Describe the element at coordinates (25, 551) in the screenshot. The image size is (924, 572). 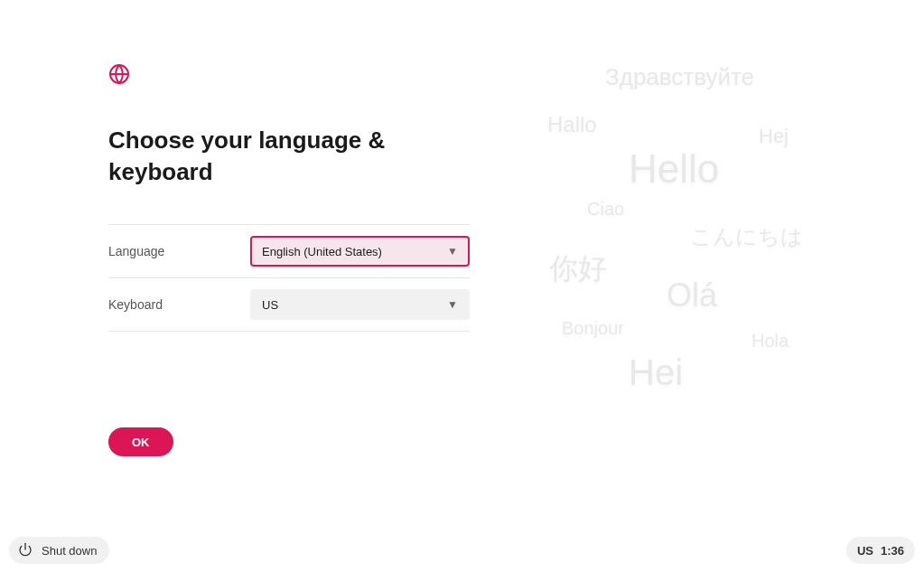
I see `power-icon` at that location.